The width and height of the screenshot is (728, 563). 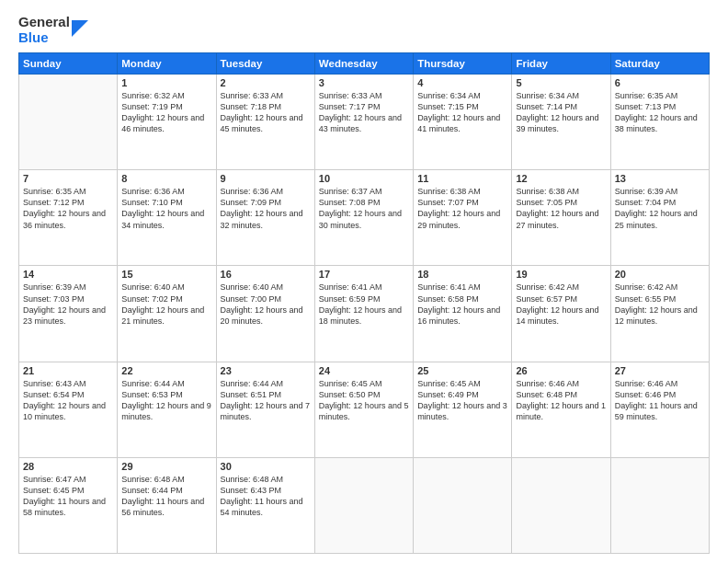 I want to click on calendar-cell: 16Sunrise: 6:40 AMSunset: 7:00 PMDayligh…, so click(x=265, y=314).